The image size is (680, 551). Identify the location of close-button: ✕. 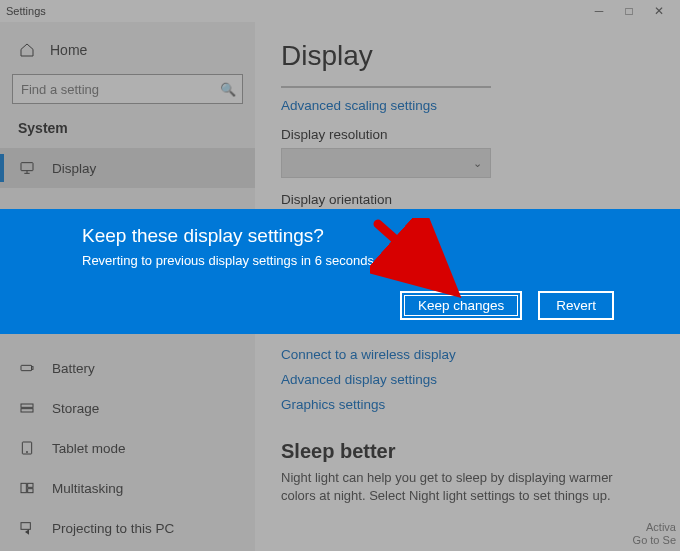
(659, 11).